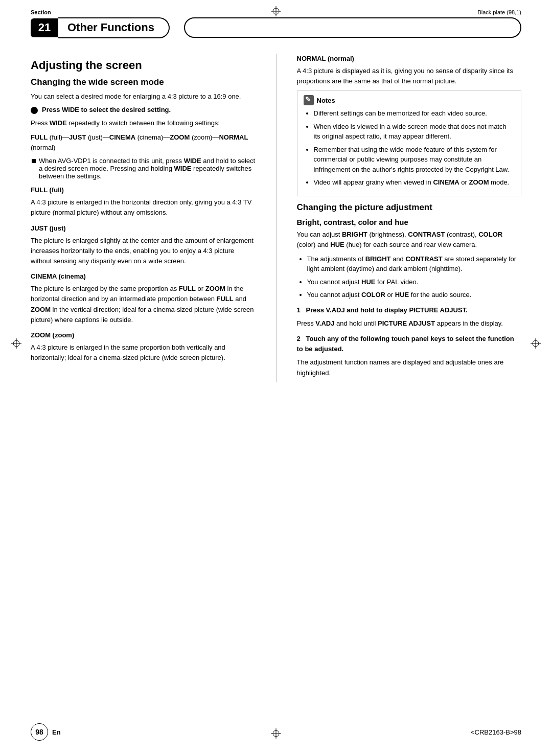 The height and width of the screenshot is (756, 552). What do you see at coordinates (409, 100) in the screenshot?
I see `notes-header: Notes` at bounding box center [409, 100].